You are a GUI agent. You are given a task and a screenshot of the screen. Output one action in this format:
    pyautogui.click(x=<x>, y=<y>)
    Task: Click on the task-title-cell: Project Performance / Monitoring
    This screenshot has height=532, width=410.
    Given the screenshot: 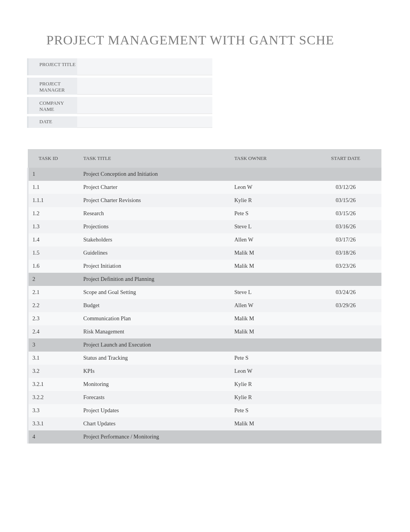 What is the action you would take?
    pyautogui.click(x=155, y=437)
    